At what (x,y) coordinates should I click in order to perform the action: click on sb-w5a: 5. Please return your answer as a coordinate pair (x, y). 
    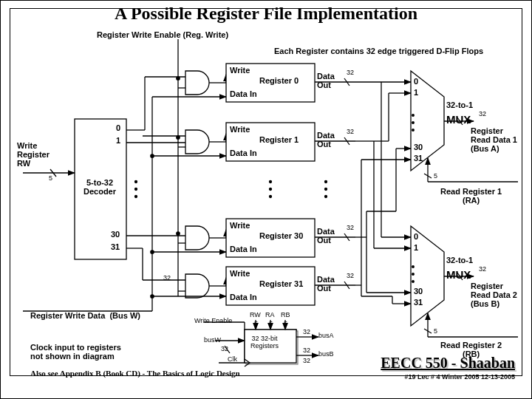
    Looking at the image, I should click on (256, 324).